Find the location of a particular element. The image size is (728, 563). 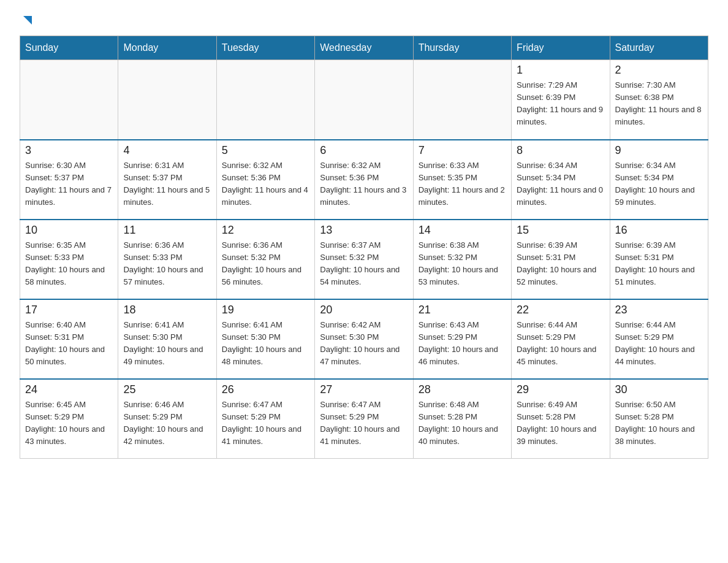

calendar-cell: 27Sunrise: 6:47 AMSunset: 5:29 PMDayligh… is located at coordinates (364, 419).